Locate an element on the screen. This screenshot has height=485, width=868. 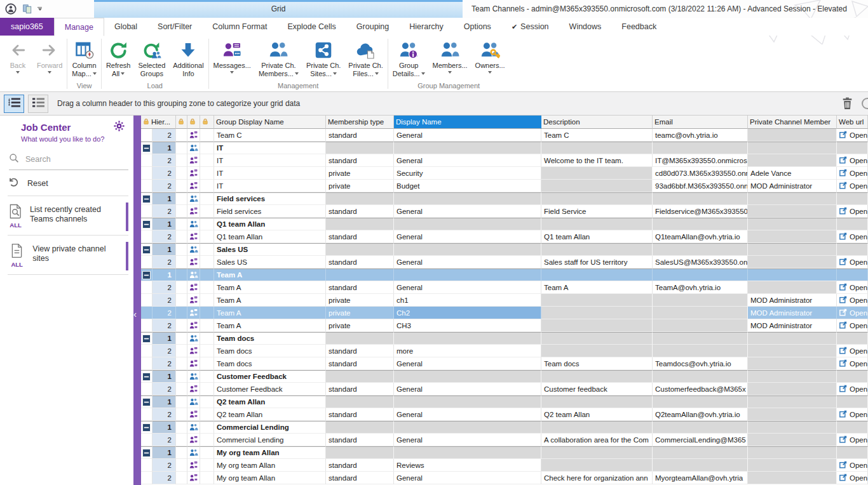
messages-button: Messages... is located at coordinates (233, 56).